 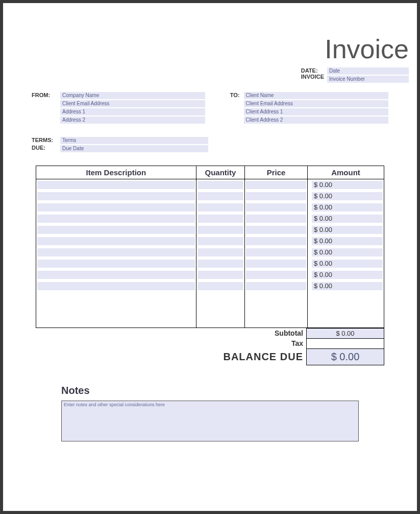 I want to click on to-address1: Client Address 1, so click(x=316, y=112).